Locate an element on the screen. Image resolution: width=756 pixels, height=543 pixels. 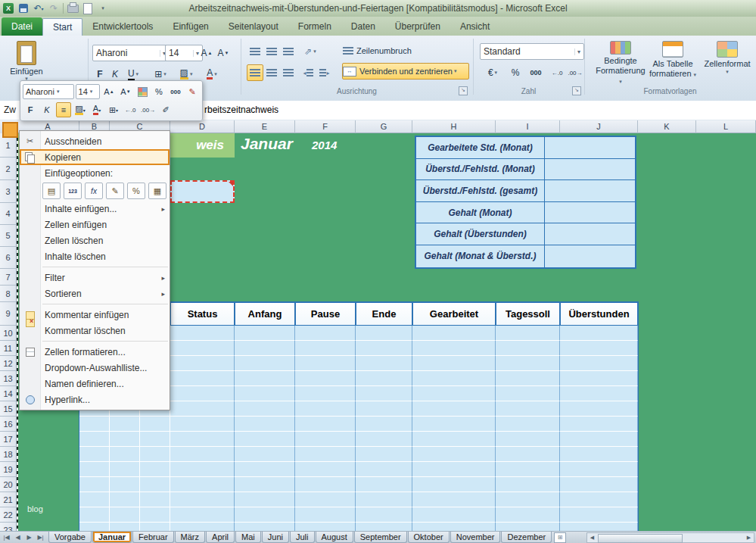
ribbon-tab-einfügen: Einfügen is located at coordinates (191, 27).